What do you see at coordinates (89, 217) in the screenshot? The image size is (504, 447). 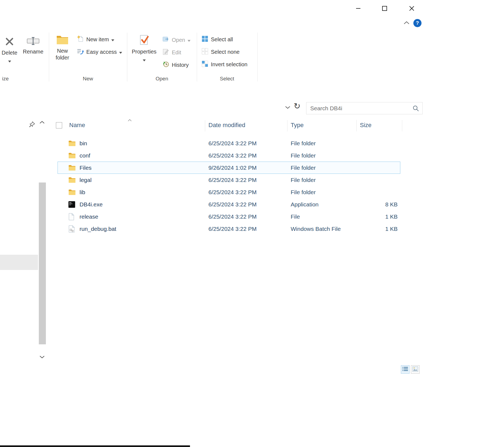 I see `file-name: release` at bounding box center [89, 217].